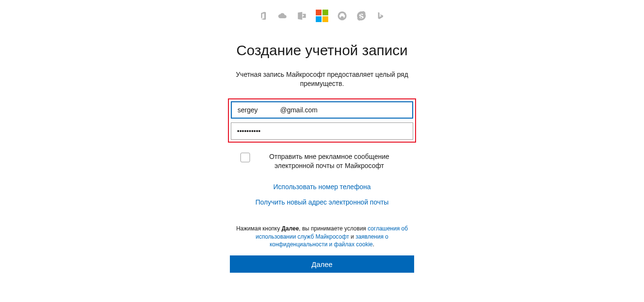 The width and height of the screenshot is (644, 302). Describe the element at coordinates (322, 16) in the screenshot. I see `microsoft-logo-icon` at that location.